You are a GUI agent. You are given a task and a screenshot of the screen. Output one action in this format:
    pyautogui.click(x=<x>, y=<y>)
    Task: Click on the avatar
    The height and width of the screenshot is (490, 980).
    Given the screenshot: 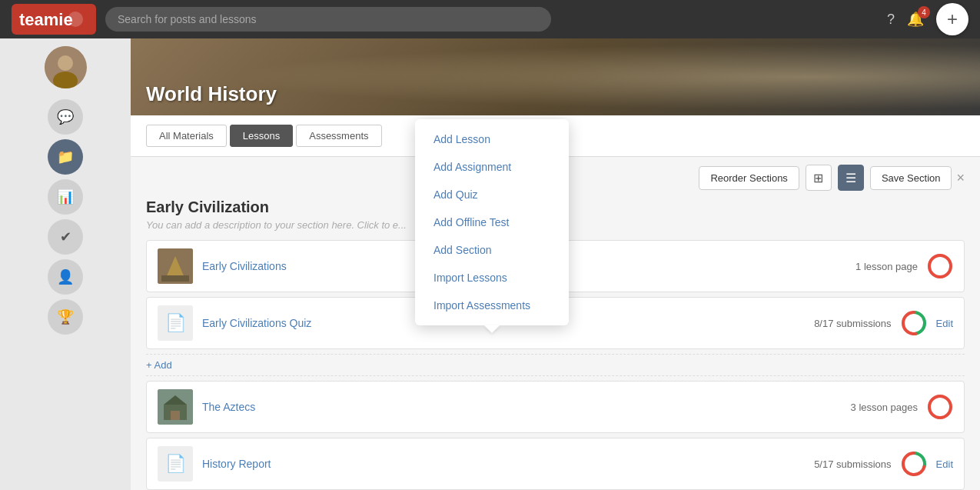 What is the action you would take?
    pyautogui.click(x=66, y=68)
    